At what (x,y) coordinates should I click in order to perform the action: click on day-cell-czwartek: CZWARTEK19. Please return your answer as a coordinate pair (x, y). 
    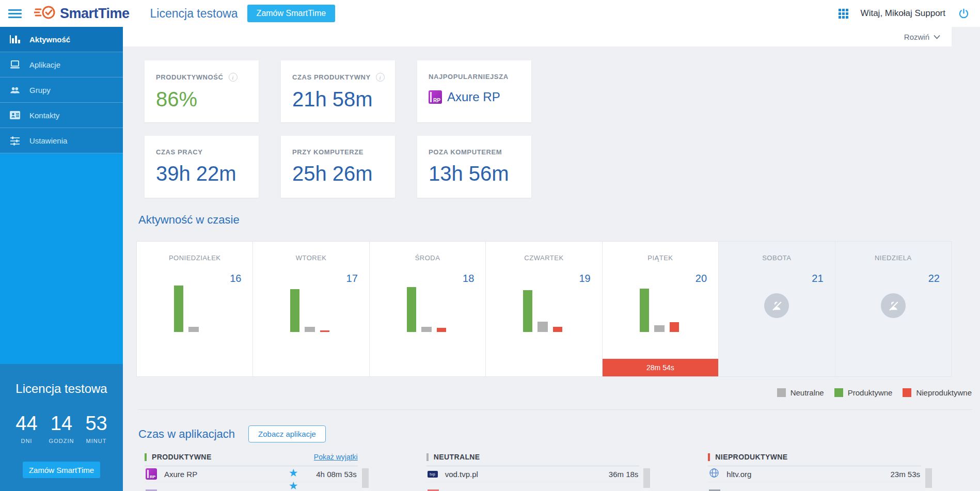
    Looking at the image, I should click on (544, 309).